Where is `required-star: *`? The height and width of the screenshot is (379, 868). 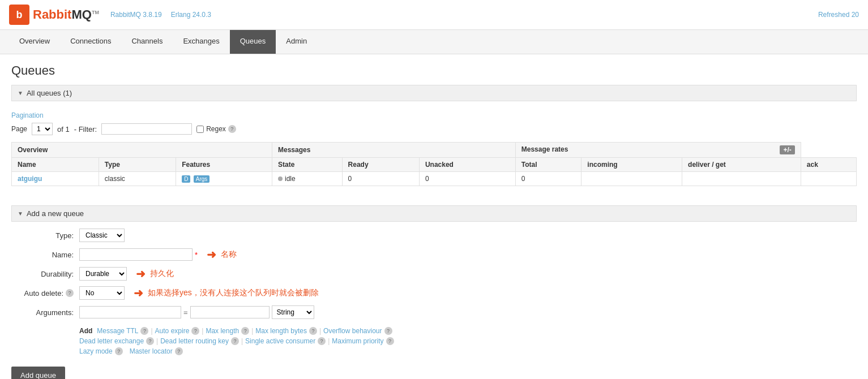 required-star: * is located at coordinates (196, 255).